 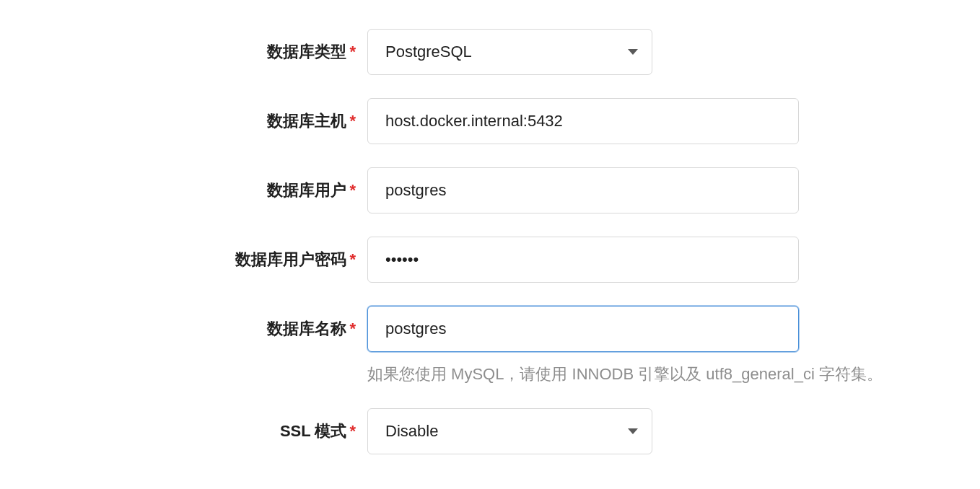 I want to click on field-col-db-host, so click(x=645, y=121).